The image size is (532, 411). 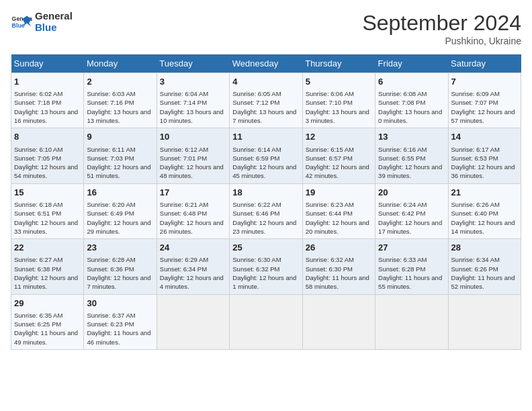 What do you see at coordinates (484, 267) in the screenshot?
I see `calendar-cell: 28 Sunrise: 6:34 AM Sunset: 6:26 PM Dayl…` at bounding box center [484, 267].